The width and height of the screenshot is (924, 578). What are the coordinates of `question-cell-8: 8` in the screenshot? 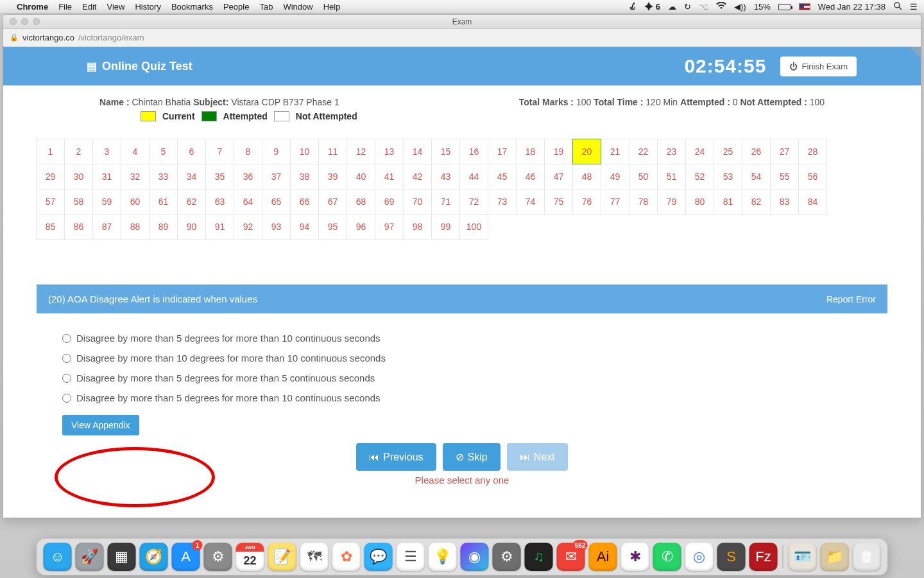 It's located at (248, 152).